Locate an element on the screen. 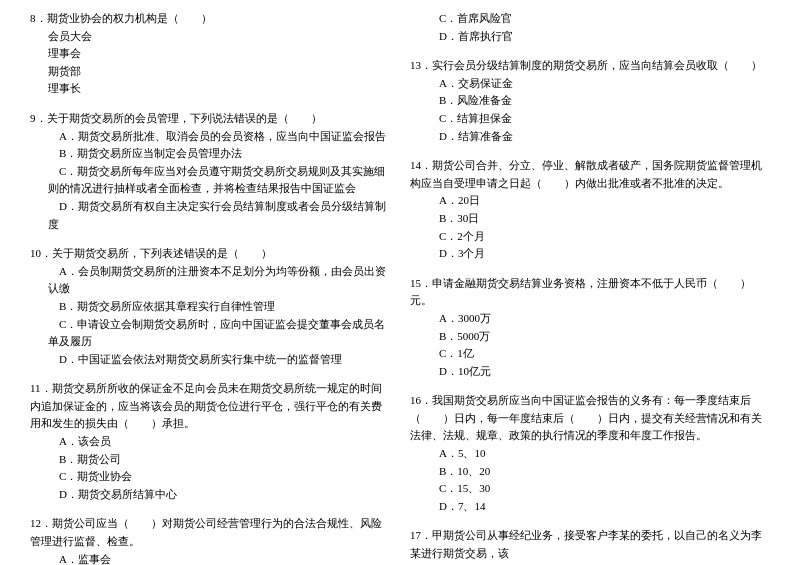 The image size is (800, 565). question-11-text: 11．期货交易所所收的保证金不足向会员未在期货交易所统一规定的时间内追加保证金的… is located at coordinates (210, 406).